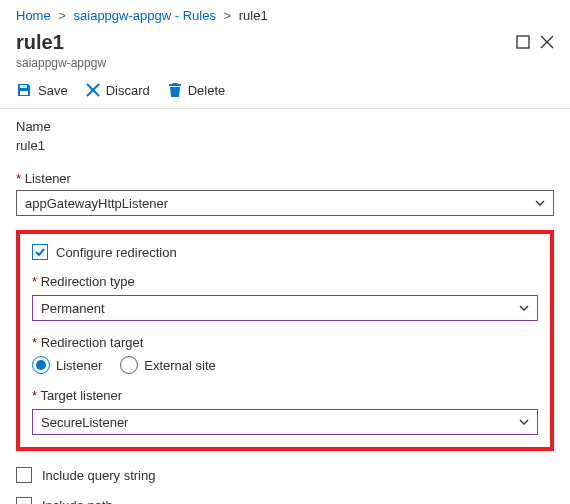 This screenshot has width=570, height=504. I want to click on target-listener-radio: Listener, so click(67, 365).